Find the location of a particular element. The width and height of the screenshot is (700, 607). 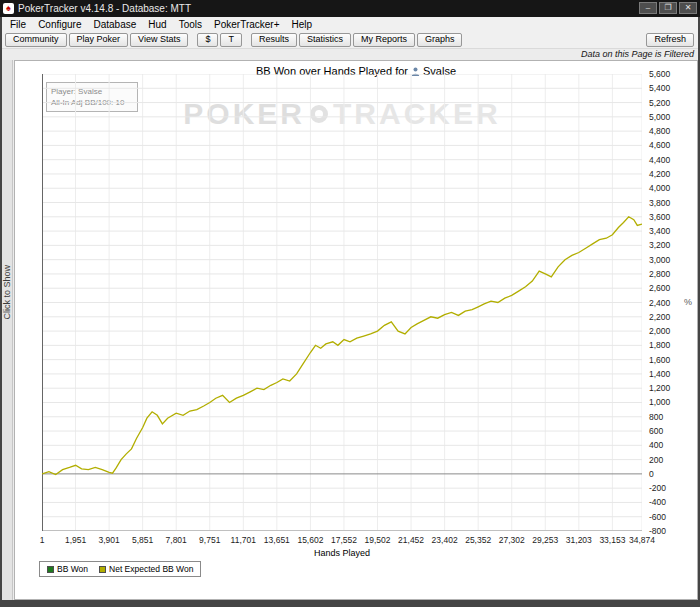

y-tick-label: 4,400 is located at coordinates (660, 160).